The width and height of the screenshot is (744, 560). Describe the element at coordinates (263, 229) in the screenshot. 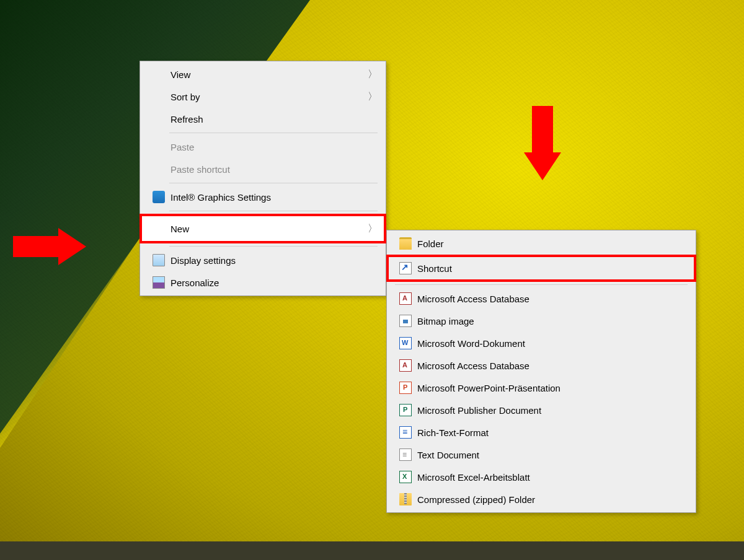

I see `menu-item-new: New 〉` at that location.